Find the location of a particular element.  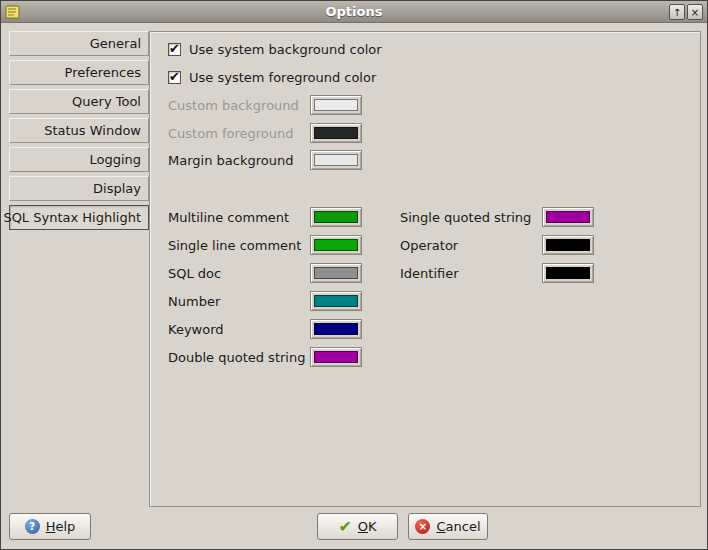

custom-background-swatch is located at coordinates (336, 105).